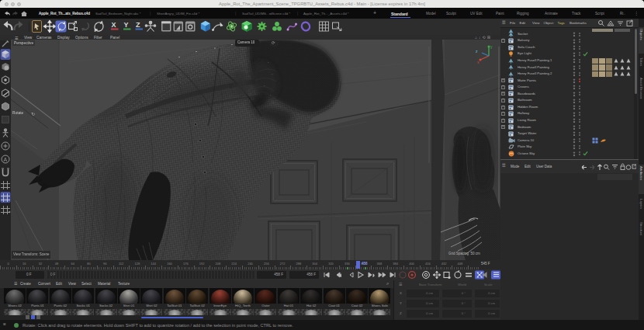  I want to click on svg-text: z, so click(476, 51).